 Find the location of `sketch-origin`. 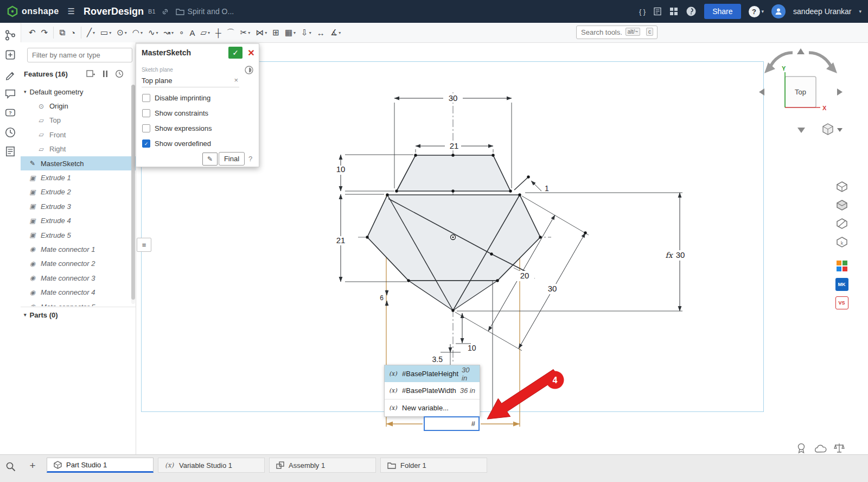

sketch-origin is located at coordinates (454, 238).